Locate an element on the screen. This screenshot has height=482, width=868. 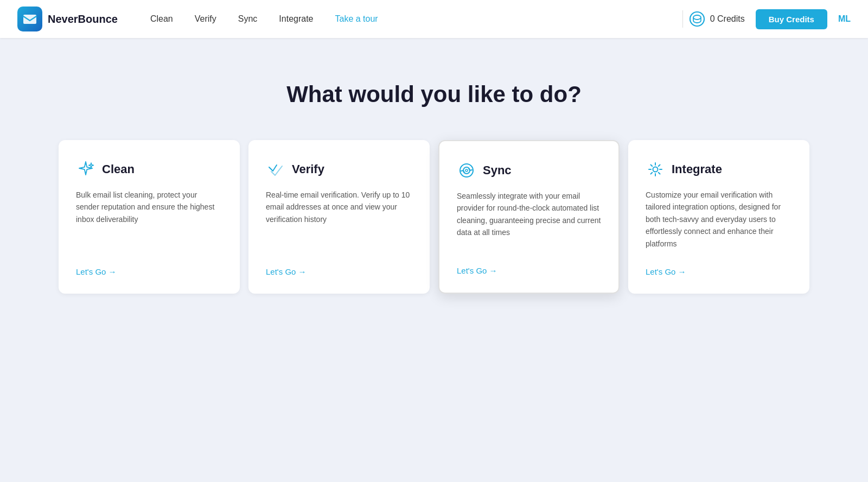
card-integrate-title: Integrate is located at coordinates (697, 169).